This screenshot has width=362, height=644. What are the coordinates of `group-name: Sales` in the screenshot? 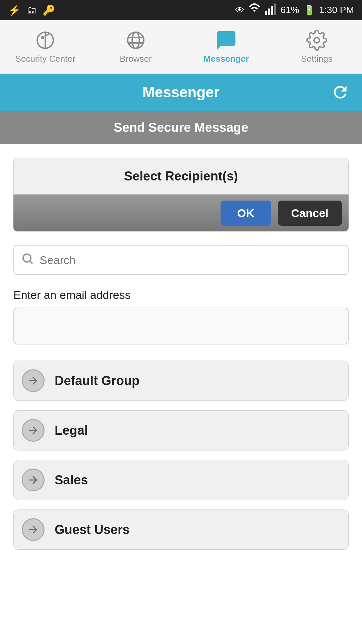 It's located at (71, 480).